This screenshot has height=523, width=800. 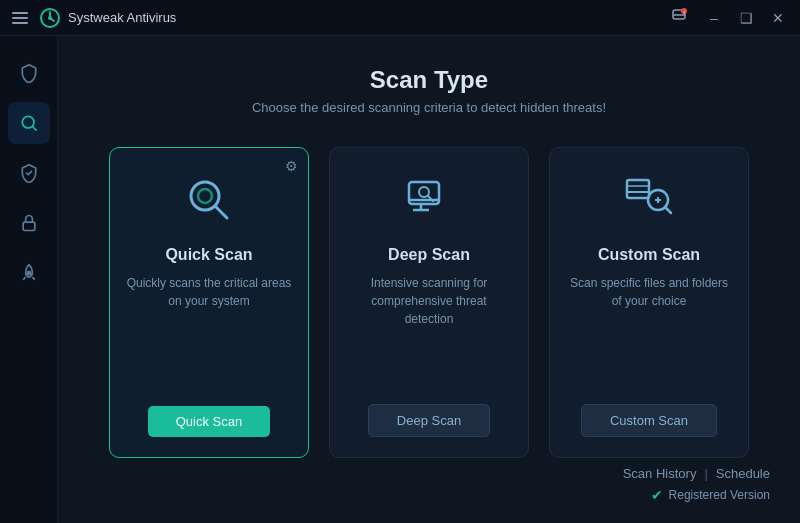 What do you see at coordinates (429, 255) in the screenshot?
I see `deep-scan-title: Deep Scan` at bounding box center [429, 255].